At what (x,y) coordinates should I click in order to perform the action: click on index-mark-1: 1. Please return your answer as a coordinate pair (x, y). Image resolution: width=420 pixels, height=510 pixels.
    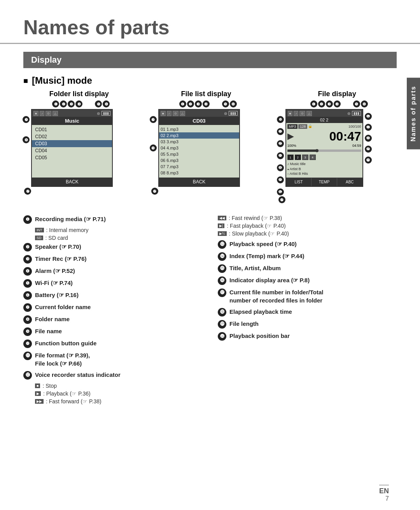
    Looking at the image, I should click on (290, 157).